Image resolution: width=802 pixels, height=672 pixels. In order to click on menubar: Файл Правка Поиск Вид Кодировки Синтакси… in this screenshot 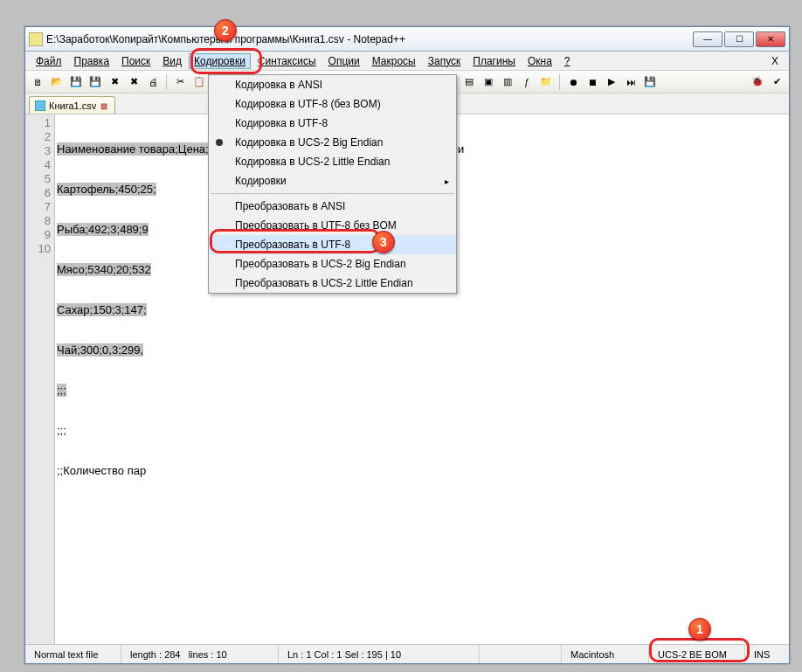, I will do `click(407, 61)`.